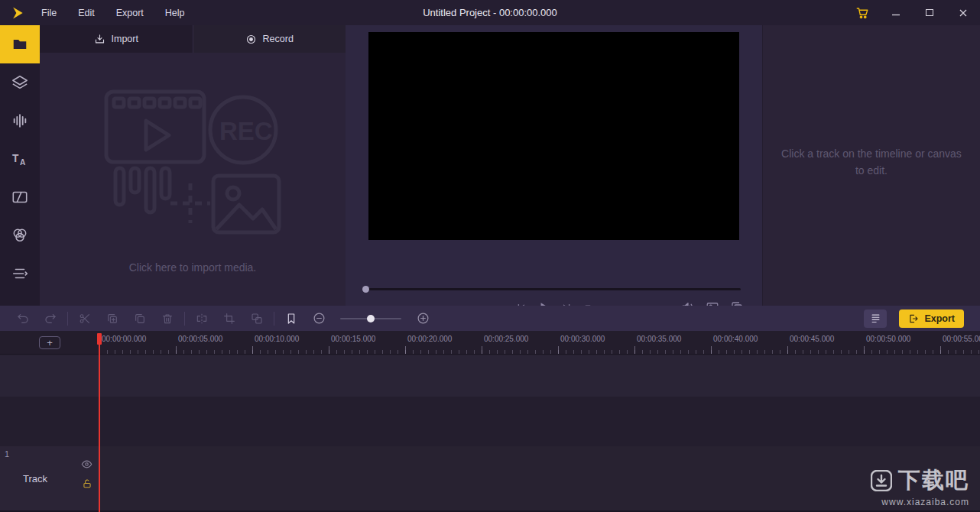  I want to click on watermark-title: 下载吧, so click(934, 481).